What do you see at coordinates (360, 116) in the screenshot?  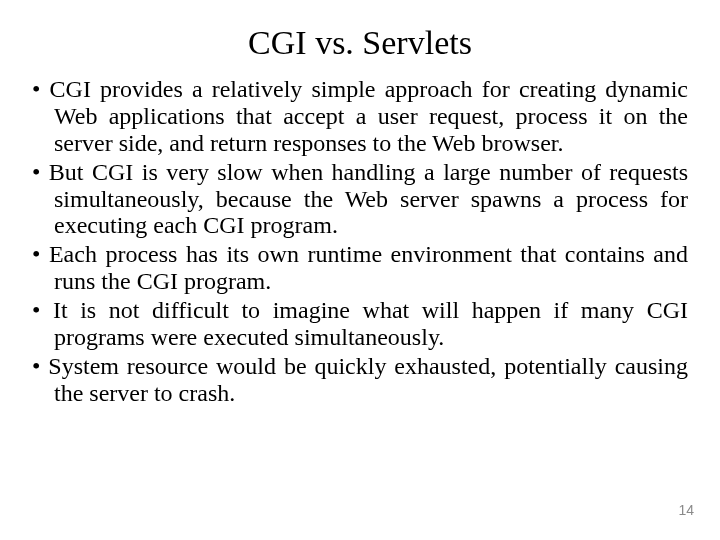 I see `list-item: CGI provides a relatively simple approac…` at bounding box center [360, 116].